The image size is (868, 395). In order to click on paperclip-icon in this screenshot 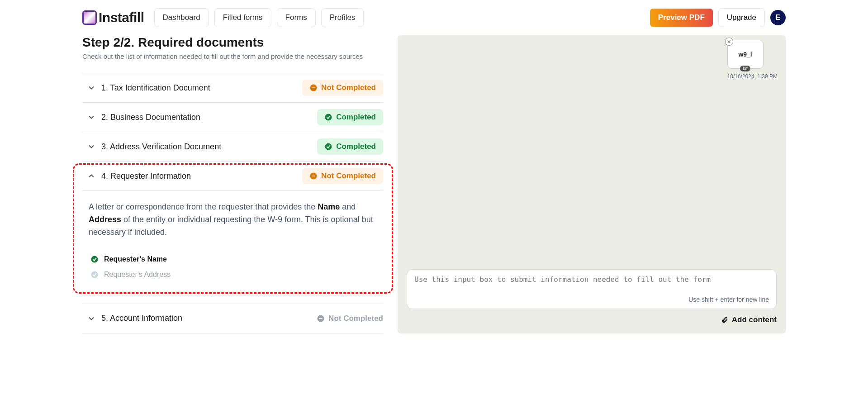, I will do `click(725, 320)`.